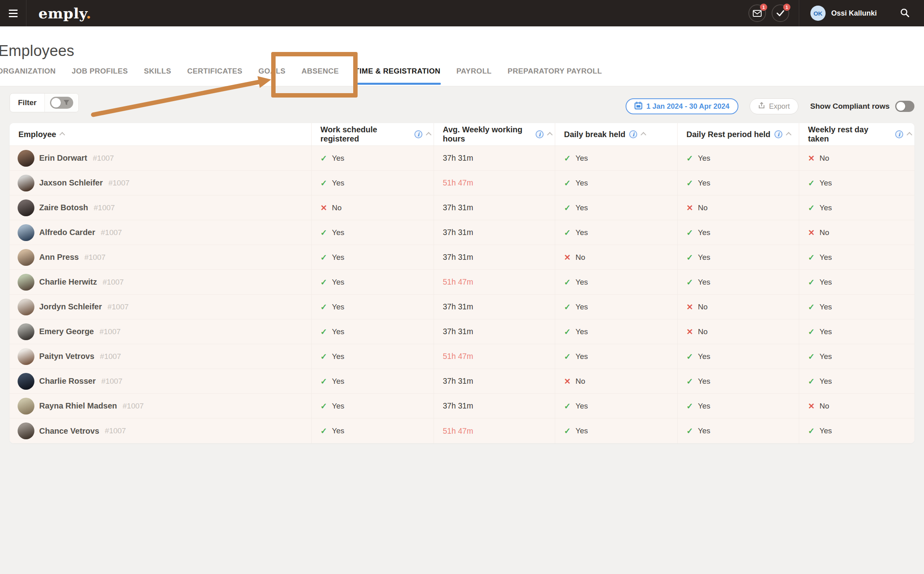 This screenshot has height=574, width=924. Describe the element at coordinates (905, 14) in the screenshot. I see `search-button` at that location.